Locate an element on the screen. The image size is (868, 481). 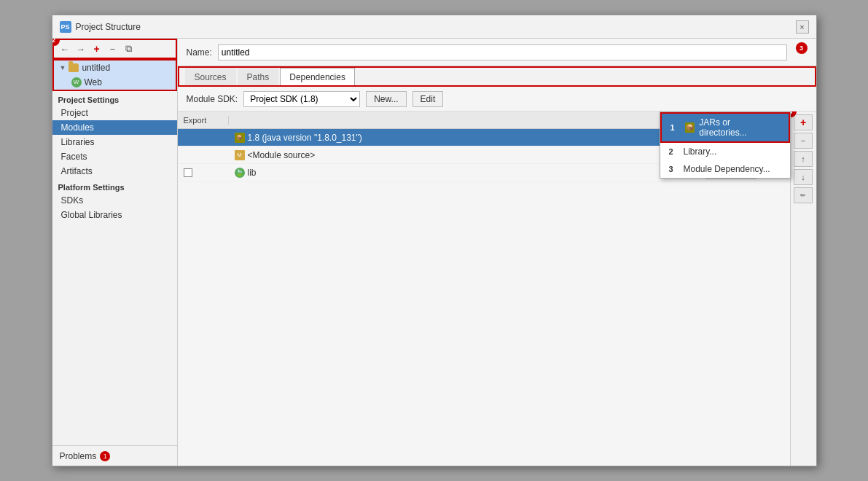
row-sdk-name: 📦 1.8 (java version "1.8.0_131") is located at coordinates (466, 138).